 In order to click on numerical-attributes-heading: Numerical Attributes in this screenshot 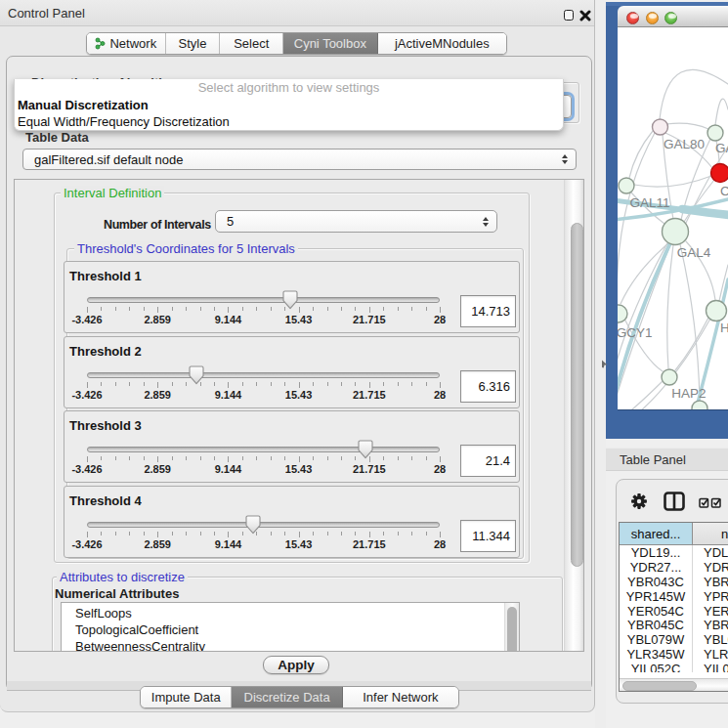, I will do `click(117, 594)`.